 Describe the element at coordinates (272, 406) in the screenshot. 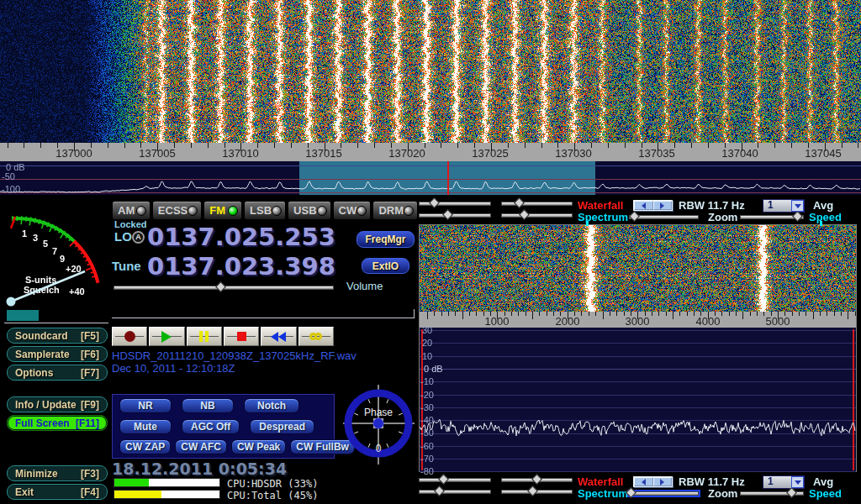

I see `notch-button: Notch` at that location.